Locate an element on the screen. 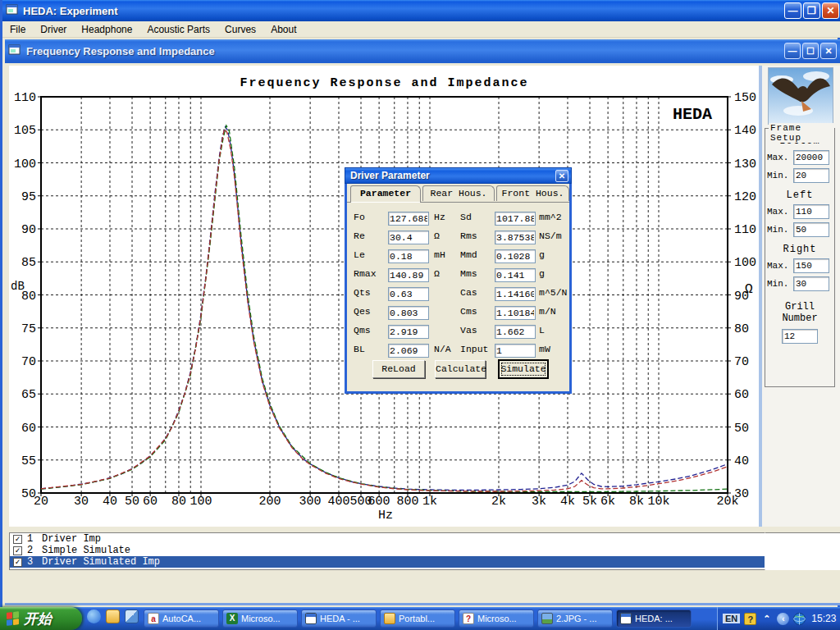 The height and width of the screenshot is (630, 840). y-axis-label-right: Ω is located at coordinates (749, 290).